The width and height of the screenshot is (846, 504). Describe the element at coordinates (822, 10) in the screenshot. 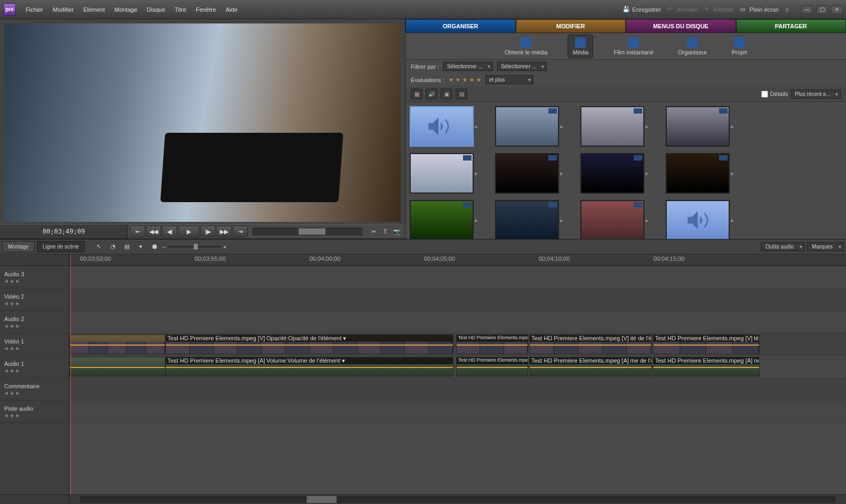

I see `window-maximize: ▢` at that location.